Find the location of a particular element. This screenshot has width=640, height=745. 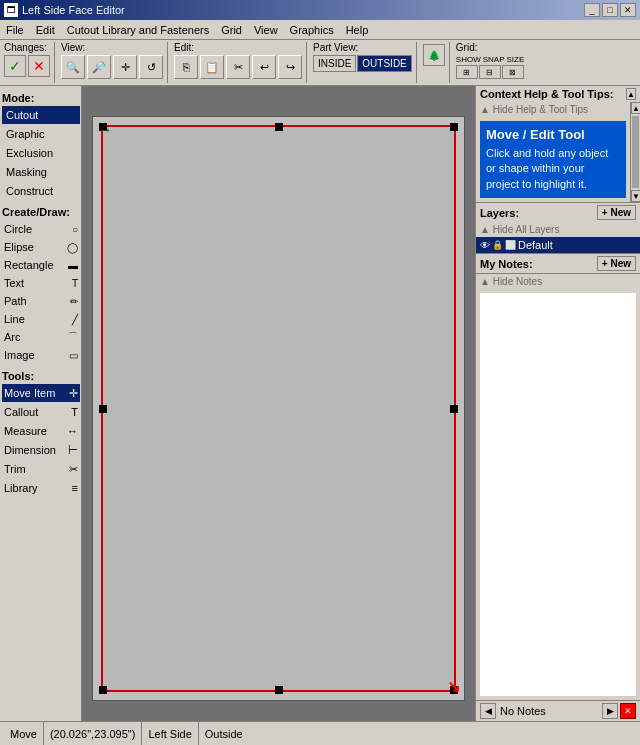

notes-next-button: ▶ is located at coordinates (610, 711).